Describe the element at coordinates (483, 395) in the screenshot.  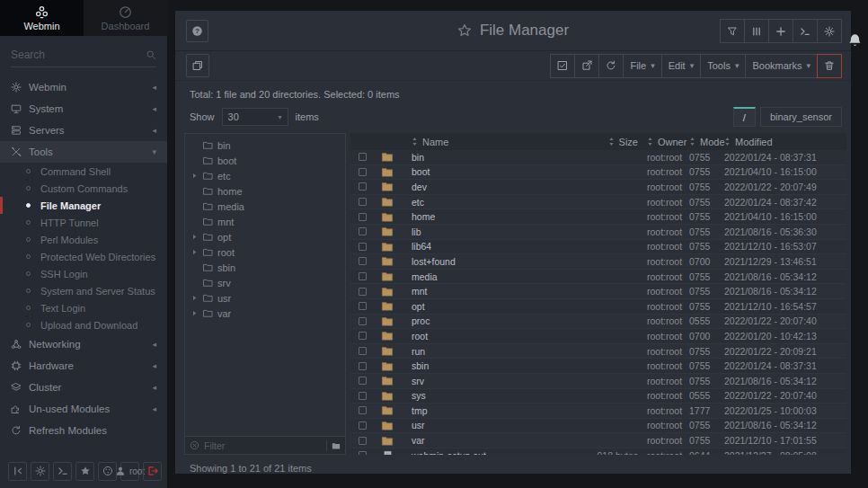
I see `file-name: sys` at that location.